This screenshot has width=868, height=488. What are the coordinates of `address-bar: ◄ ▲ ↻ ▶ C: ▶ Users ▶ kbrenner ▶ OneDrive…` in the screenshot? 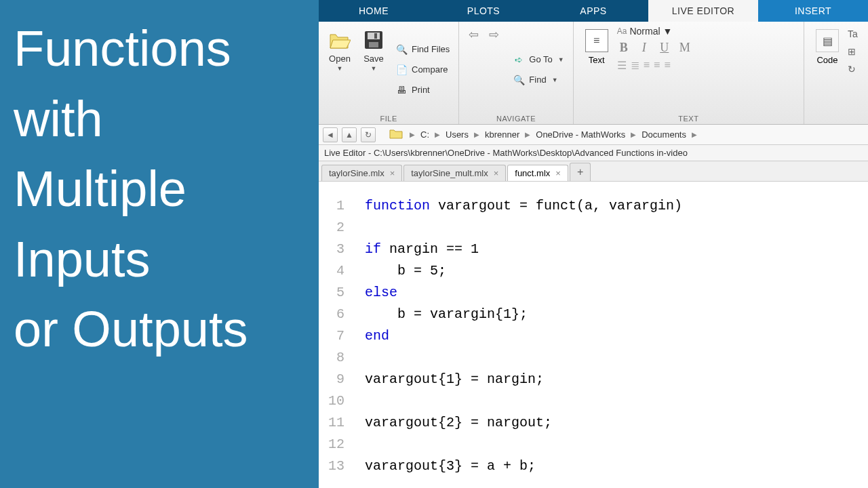 It's located at (593, 135).